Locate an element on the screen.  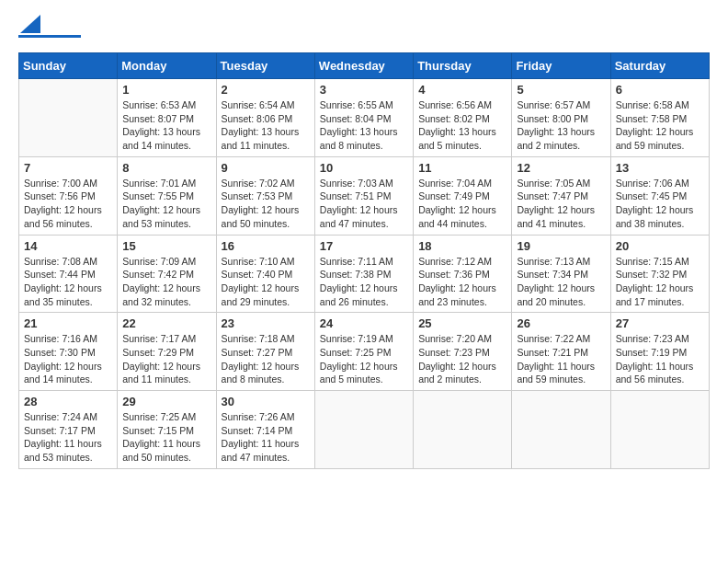
weekday-header-monday: Monday is located at coordinates (167, 66).